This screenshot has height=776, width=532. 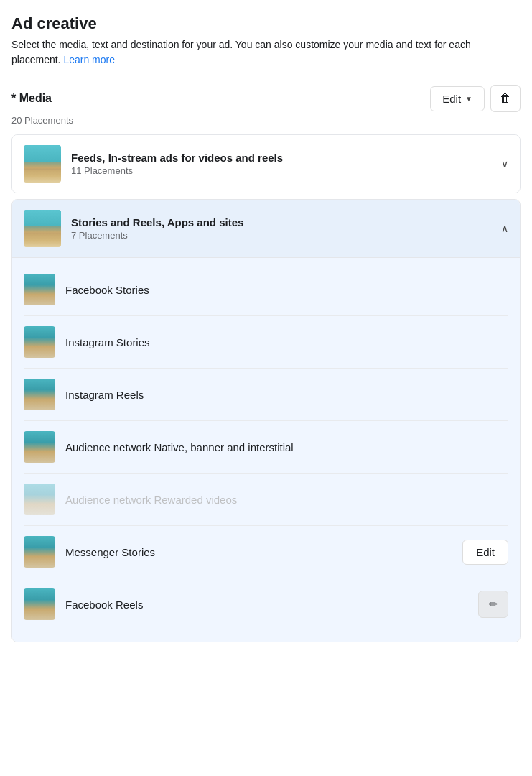 I want to click on placement-name-fb-reels: Facebook Reels, so click(x=271, y=605).